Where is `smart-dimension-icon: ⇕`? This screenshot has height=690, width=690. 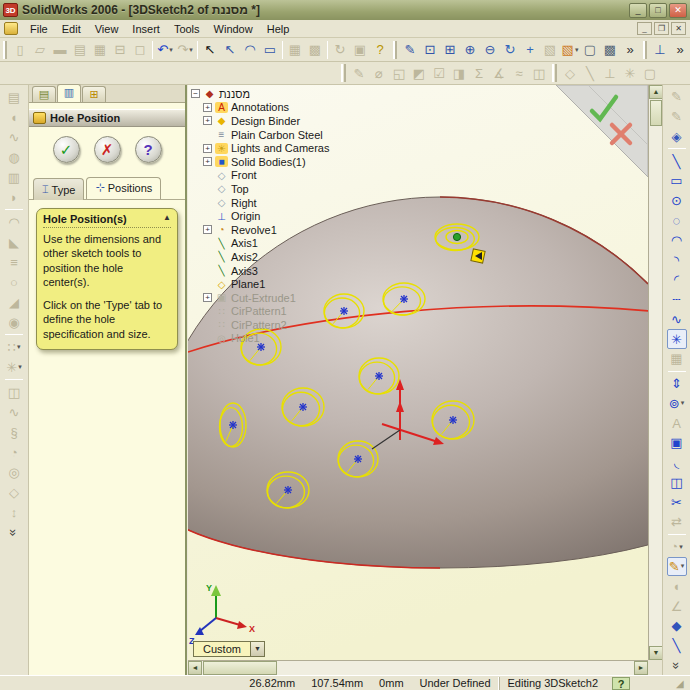
smart-dimension-icon: ⇕ is located at coordinates (677, 384).